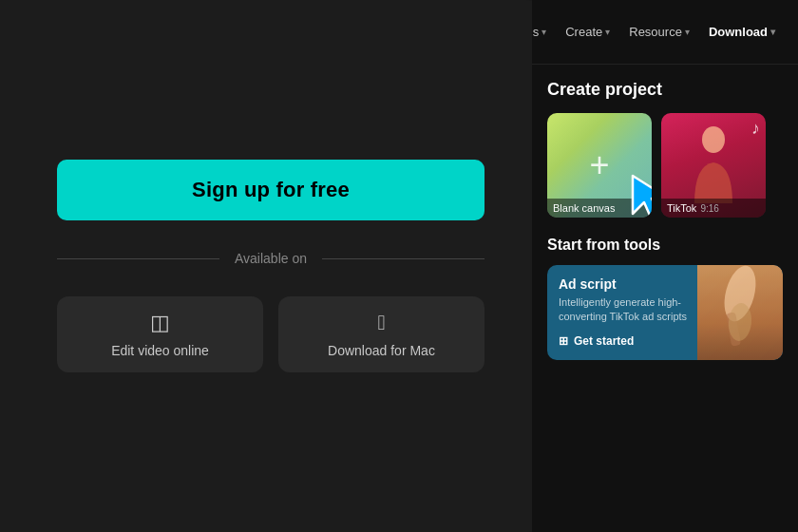 The height and width of the screenshot is (532, 798). What do you see at coordinates (740, 313) in the screenshot?
I see `product-silhouette` at bounding box center [740, 313].